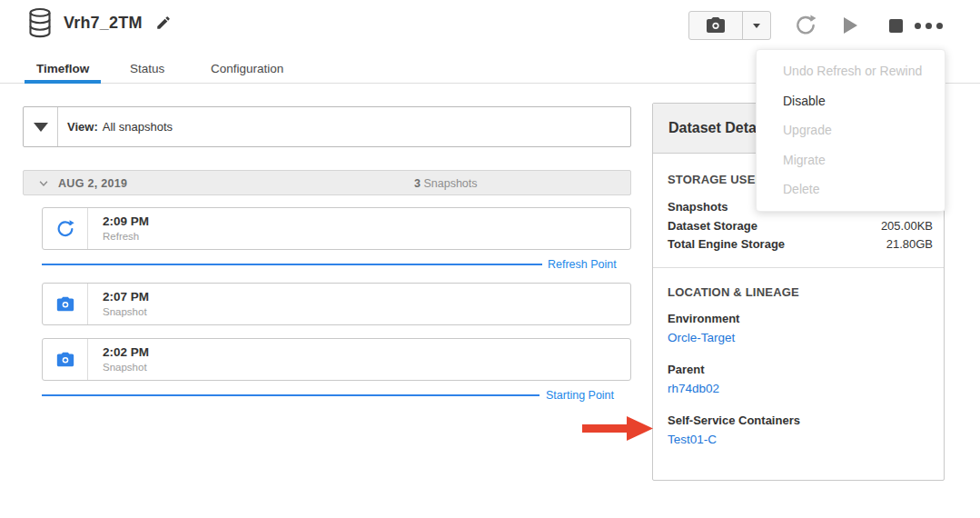  What do you see at coordinates (730, 25) in the screenshot?
I see `snapshot-split-button` at bounding box center [730, 25].